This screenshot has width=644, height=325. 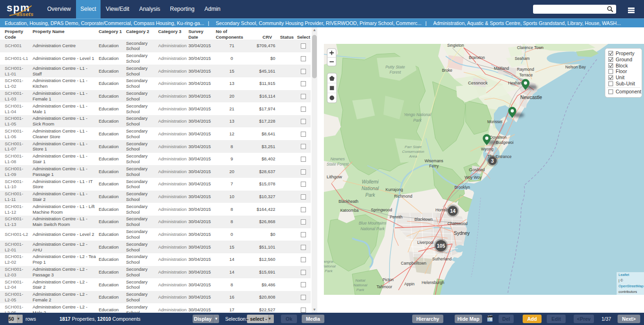 I want to click on svg-text: National Park, so click(x=373, y=229).